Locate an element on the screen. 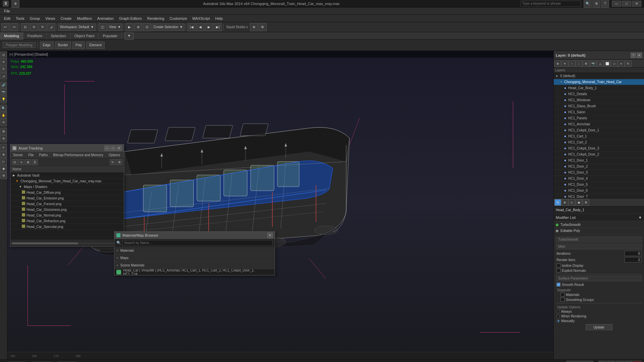 This screenshot has width=644, height=362. lt-utilities: ⚙ is located at coordinates (4, 176).